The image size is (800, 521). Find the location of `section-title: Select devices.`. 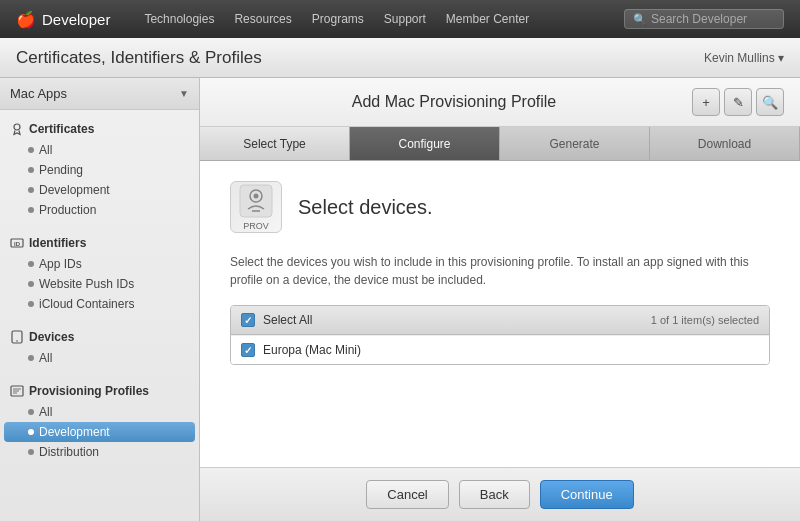

section-title: Select devices. is located at coordinates (366, 208).